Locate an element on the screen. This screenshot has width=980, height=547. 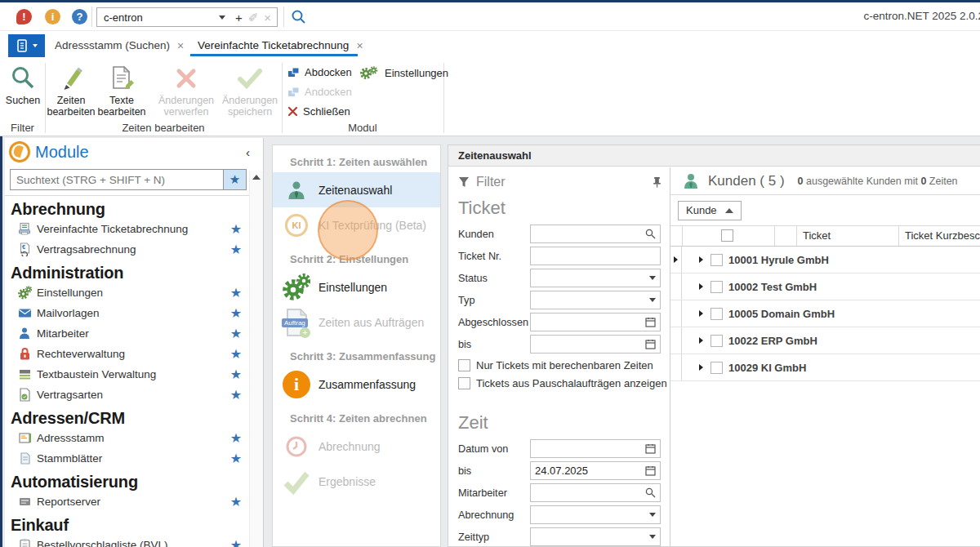
filter-field-datum-von is located at coordinates (595, 449).